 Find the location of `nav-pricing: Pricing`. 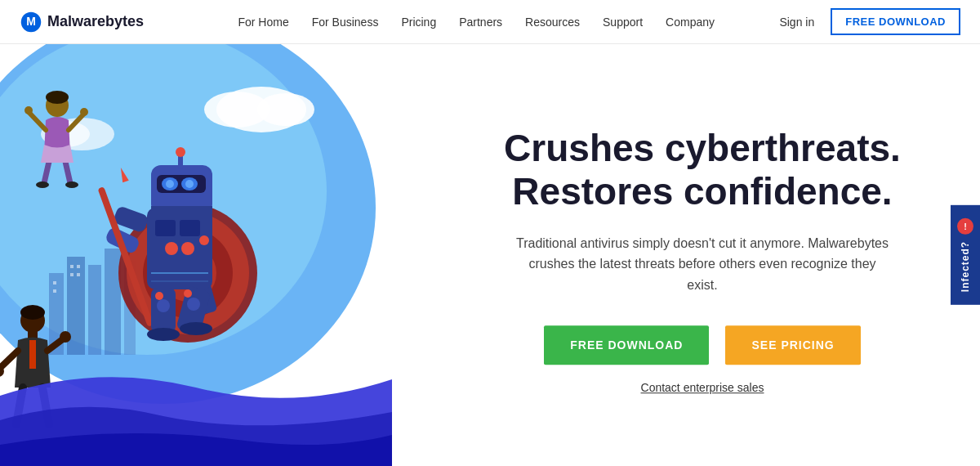

nav-pricing: Pricing is located at coordinates (418, 22).